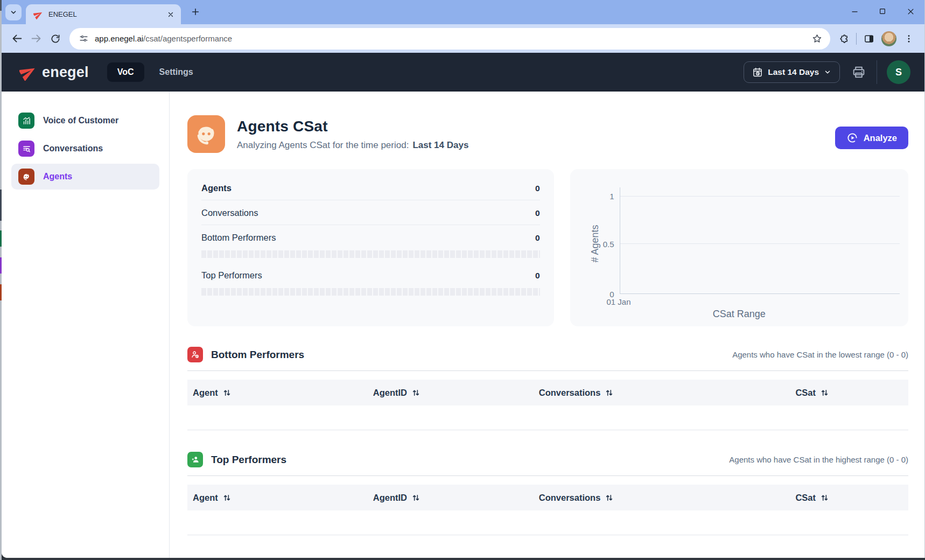  What do you see at coordinates (26, 121) in the screenshot?
I see `voice-of-customer-icon` at bounding box center [26, 121].